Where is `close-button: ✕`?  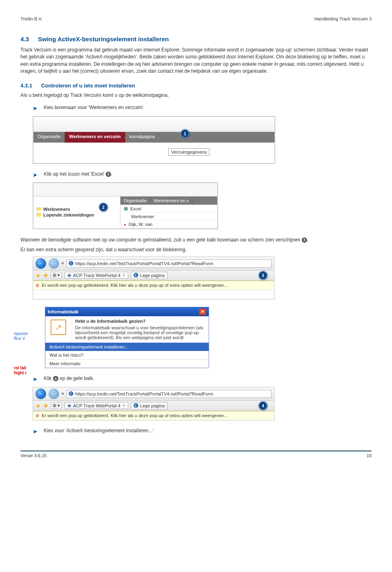
close-button: ✕ is located at coordinates (203, 312).